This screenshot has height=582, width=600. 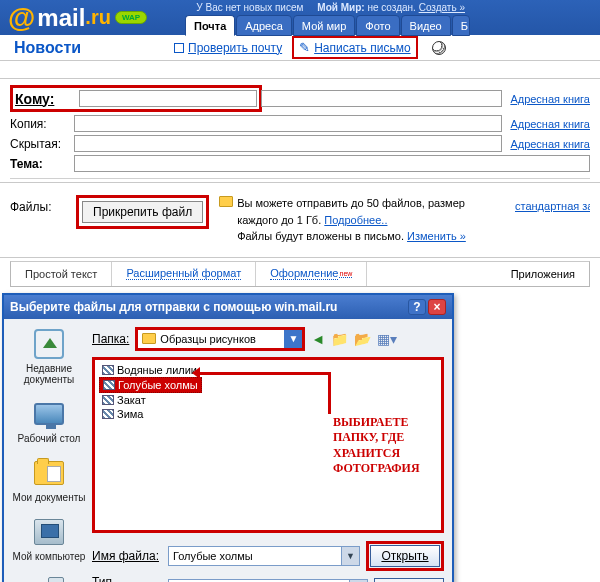 I want to click on main-tabs: Почта Адреса Мой мир Фото Видео Б, so click(x=328, y=26).